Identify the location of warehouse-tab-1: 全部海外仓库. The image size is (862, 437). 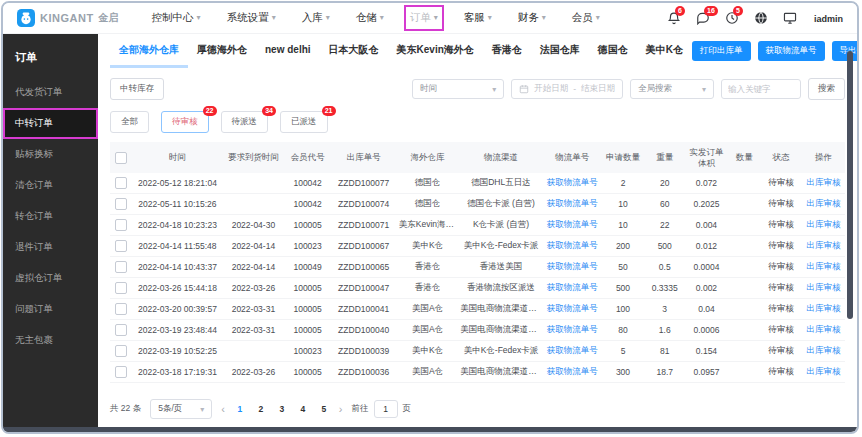
(149, 51).